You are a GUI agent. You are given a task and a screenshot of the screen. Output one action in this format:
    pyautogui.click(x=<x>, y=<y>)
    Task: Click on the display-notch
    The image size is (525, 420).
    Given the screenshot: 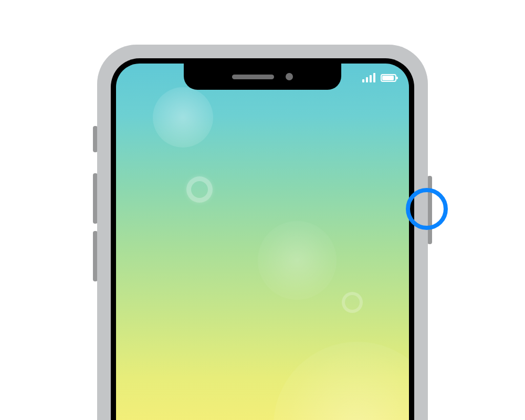 What is the action you would take?
    pyautogui.click(x=262, y=77)
    